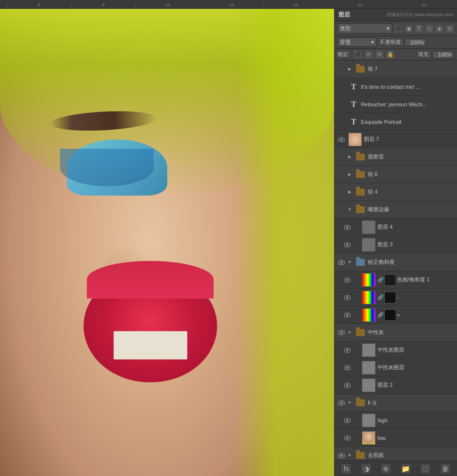 The image size is (457, 476). I want to click on layer-hue-sat-group: ▼ 校正饱和度, so click(396, 262).